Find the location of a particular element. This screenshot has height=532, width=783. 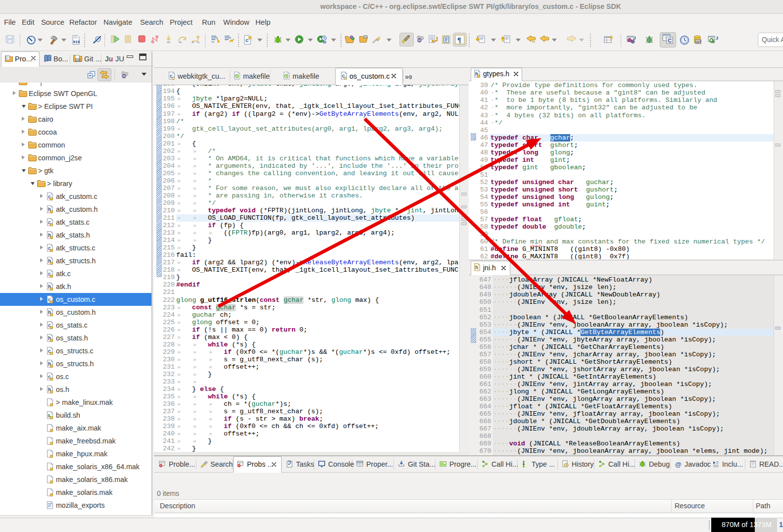

svg-text: 010 is located at coordinates (77, 42).